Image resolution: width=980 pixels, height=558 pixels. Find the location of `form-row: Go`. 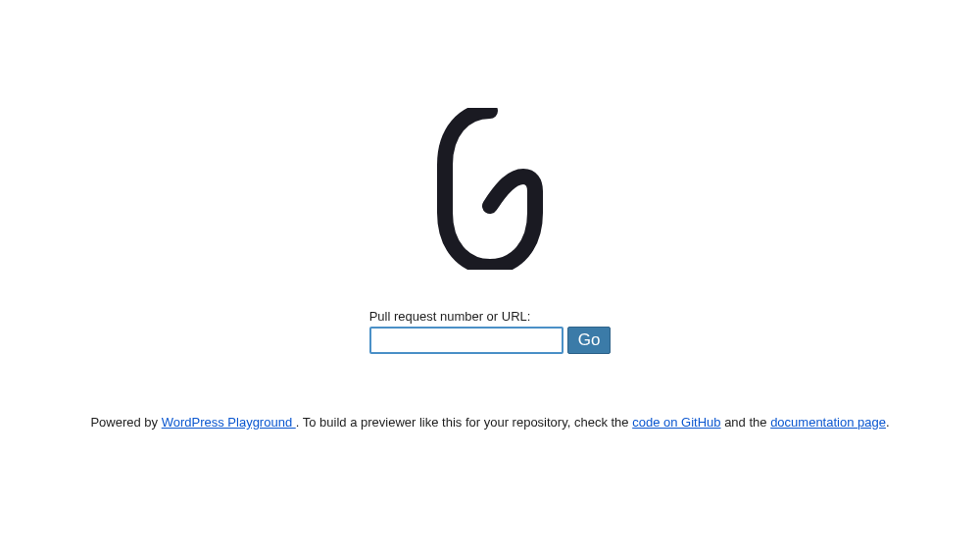

form-row: Go is located at coordinates (490, 340).